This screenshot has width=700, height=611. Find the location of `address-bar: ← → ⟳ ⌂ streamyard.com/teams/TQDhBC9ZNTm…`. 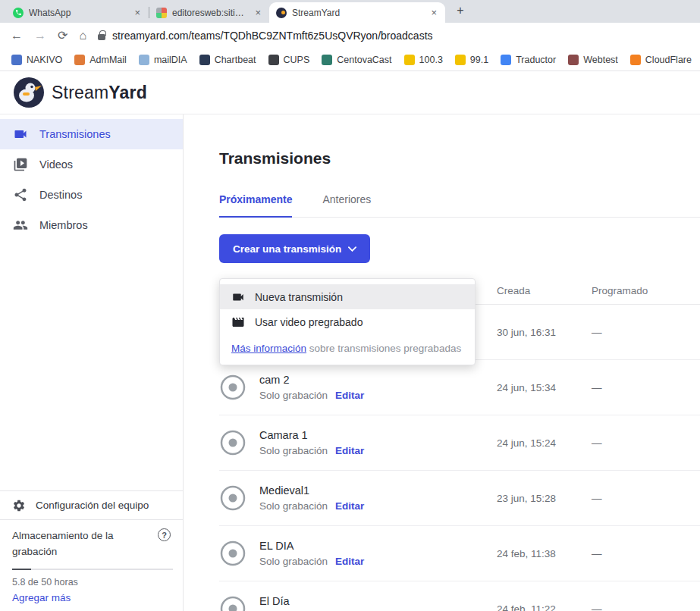

address-bar: ← → ⟳ ⌂ streamyard.com/teams/TQDhBC9ZNTm… is located at coordinates (350, 36).